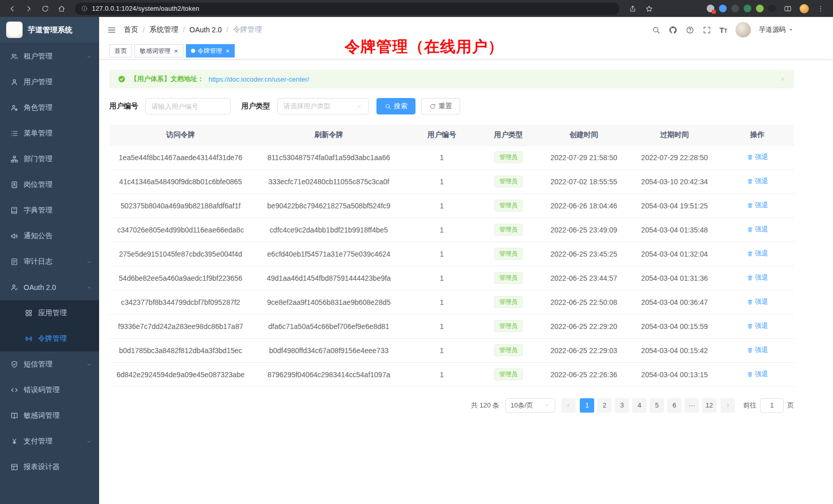 The width and height of the screenshot is (833, 504). Describe the element at coordinates (622, 405) in the screenshot. I see `page-number-button: 3` at that location.